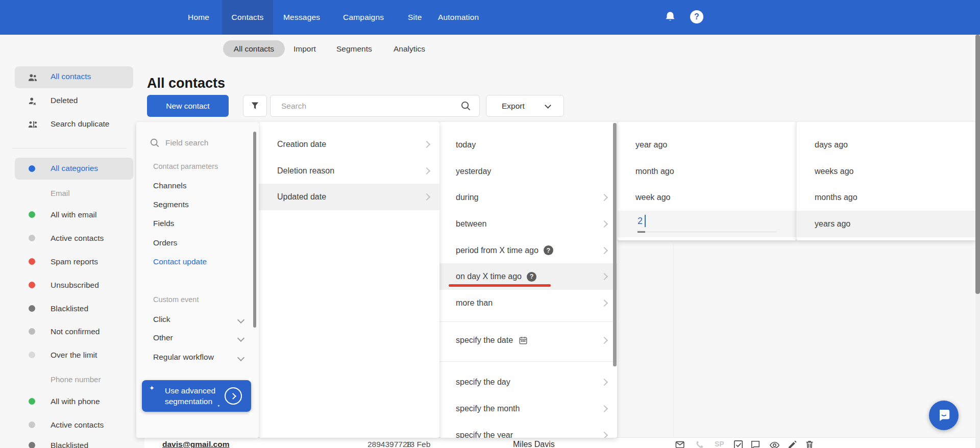  What do you see at coordinates (528, 145) in the screenshot?
I see `menu-item-today: today` at bounding box center [528, 145].